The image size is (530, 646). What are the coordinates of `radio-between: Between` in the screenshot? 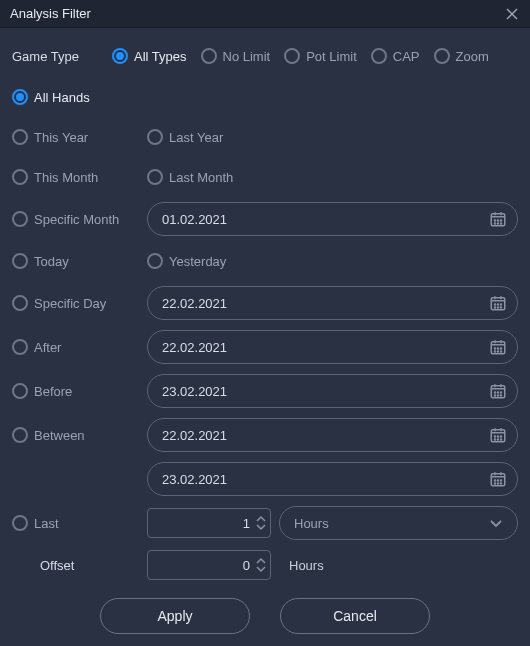 It's located at (72, 435).